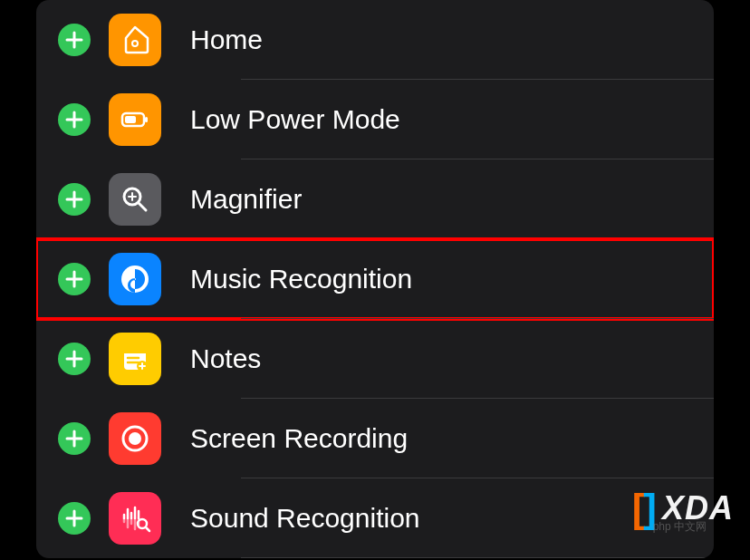 The height and width of the screenshot is (560, 750). What do you see at coordinates (452, 359) in the screenshot?
I see `item-label: Notes` at bounding box center [452, 359].